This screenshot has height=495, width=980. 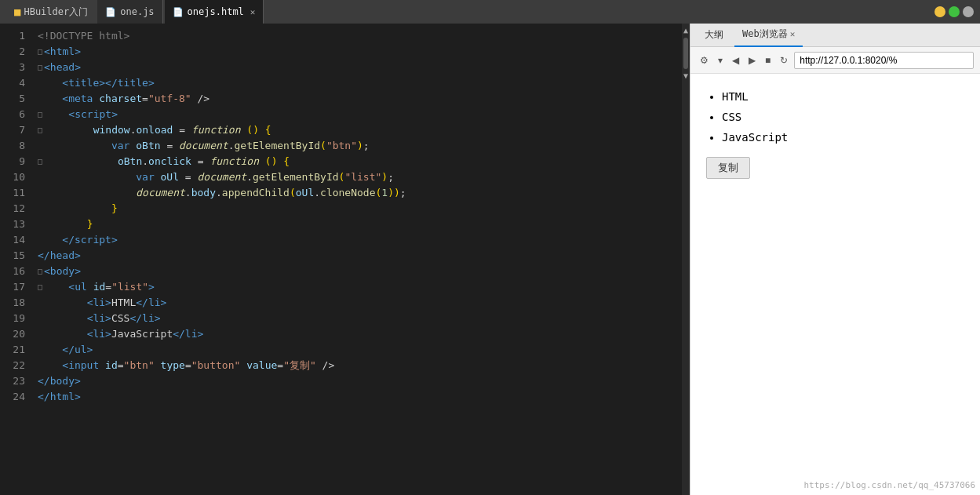 I want to click on code-line-18: <li>HTML</li>, so click(x=359, y=303).